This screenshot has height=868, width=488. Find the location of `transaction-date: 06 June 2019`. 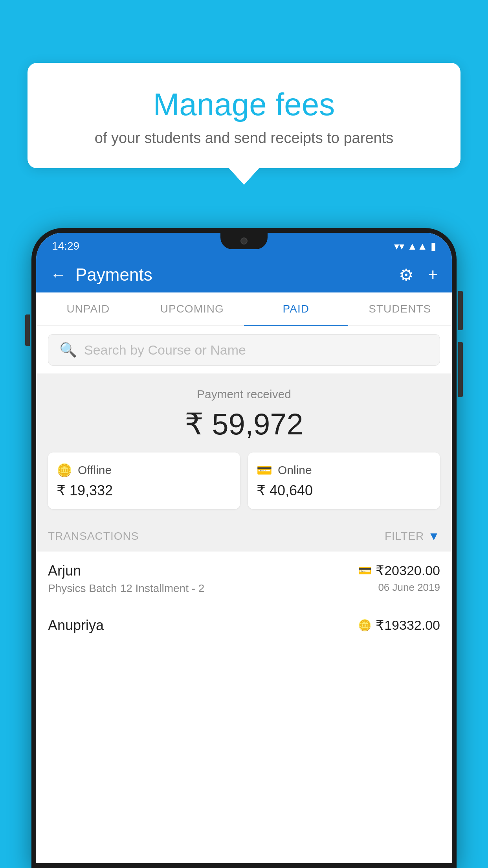

transaction-date: 06 June 2019 is located at coordinates (399, 587).